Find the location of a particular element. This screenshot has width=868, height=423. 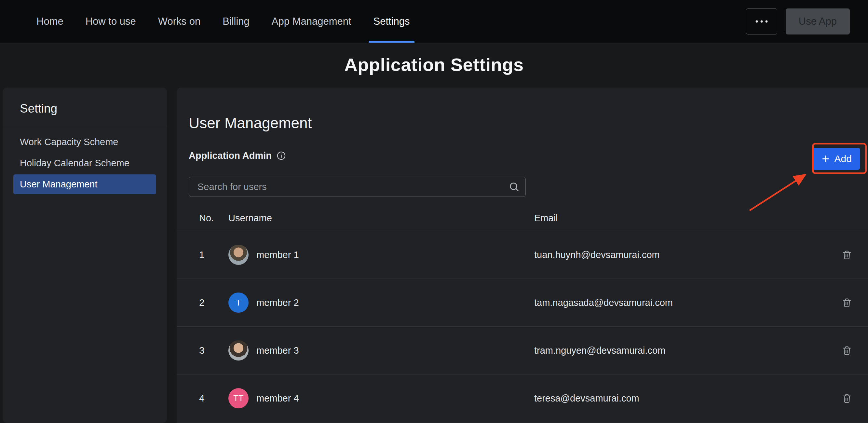

table-row: 3member 3tram.nguyen@devsamurai.com is located at coordinates (522, 351).